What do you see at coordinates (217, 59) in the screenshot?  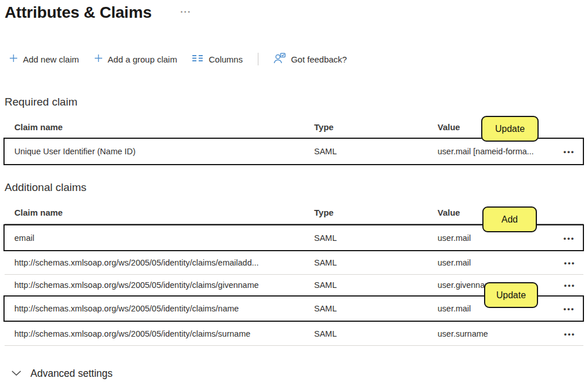 I see `columns-button: Columns` at bounding box center [217, 59].